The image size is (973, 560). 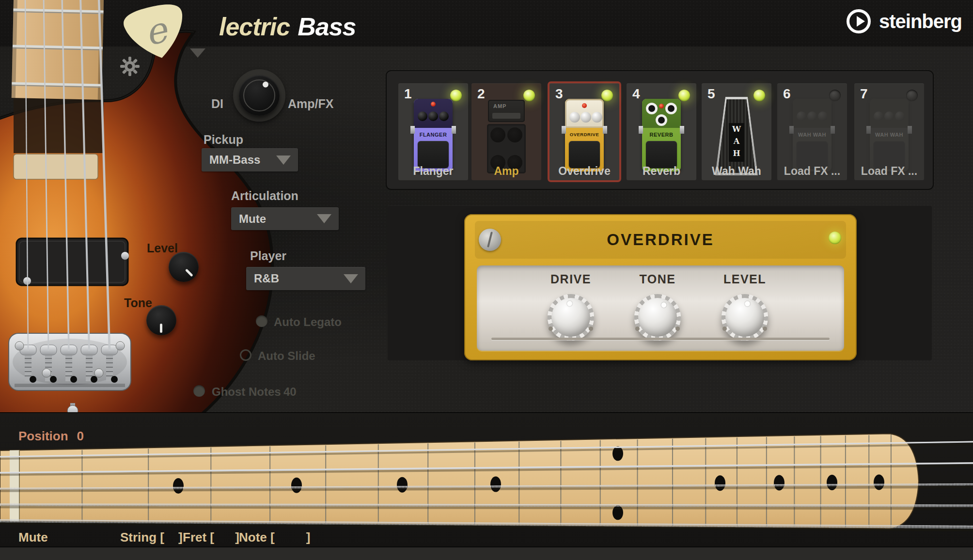 I want to click on steinberg-play-icon, so click(x=859, y=21).